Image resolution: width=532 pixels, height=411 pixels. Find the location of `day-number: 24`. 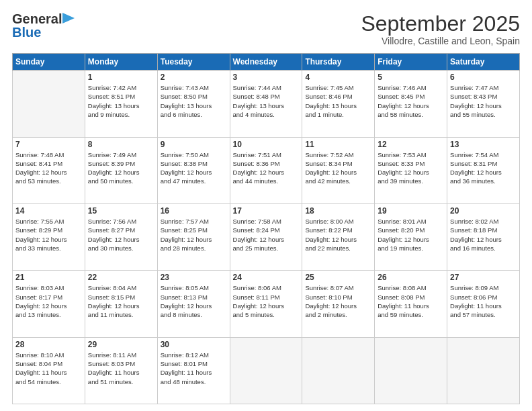

day-number: 24 is located at coordinates (266, 277).